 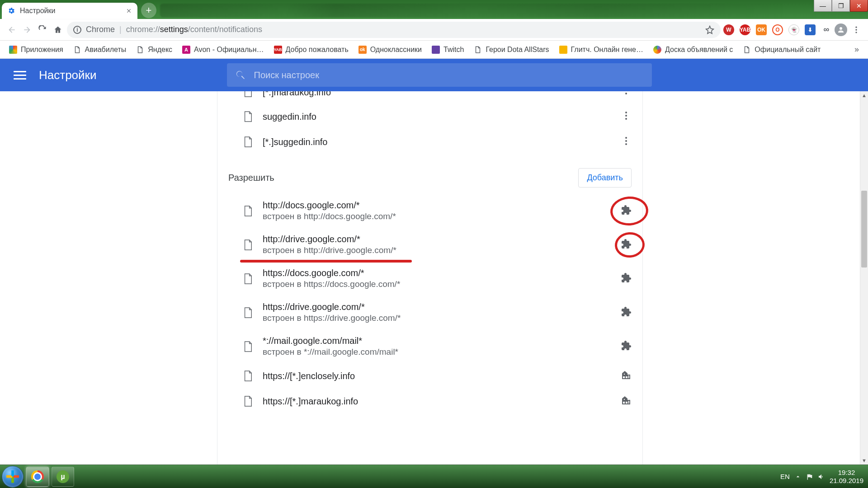 What do you see at coordinates (823, 6) in the screenshot?
I see `minimize-button: —` at bounding box center [823, 6].